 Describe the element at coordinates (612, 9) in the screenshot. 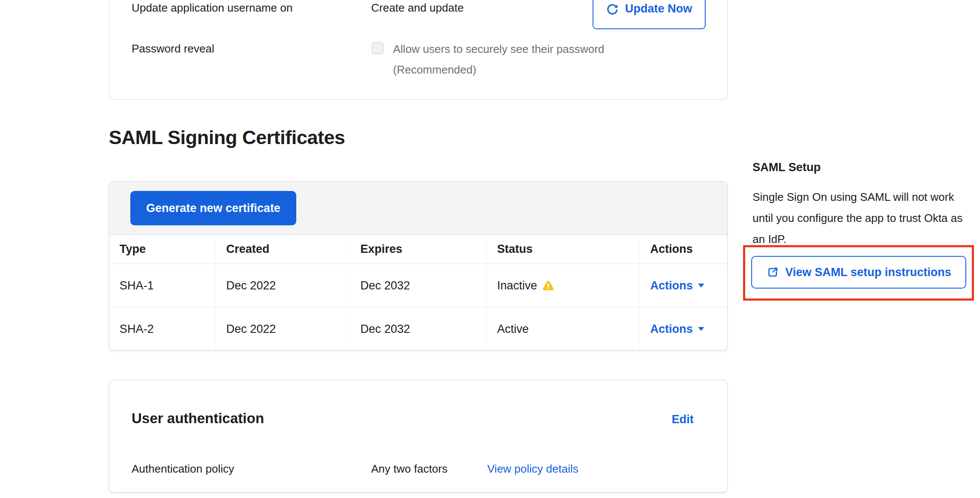

I see `refresh-icon` at that location.